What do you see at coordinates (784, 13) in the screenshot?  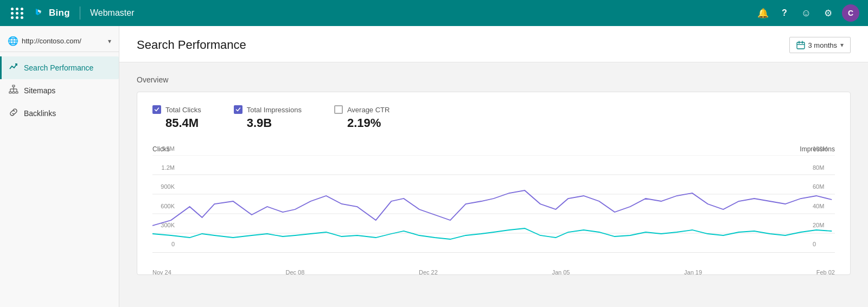 I see `help-button: ?` at bounding box center [784, 13].